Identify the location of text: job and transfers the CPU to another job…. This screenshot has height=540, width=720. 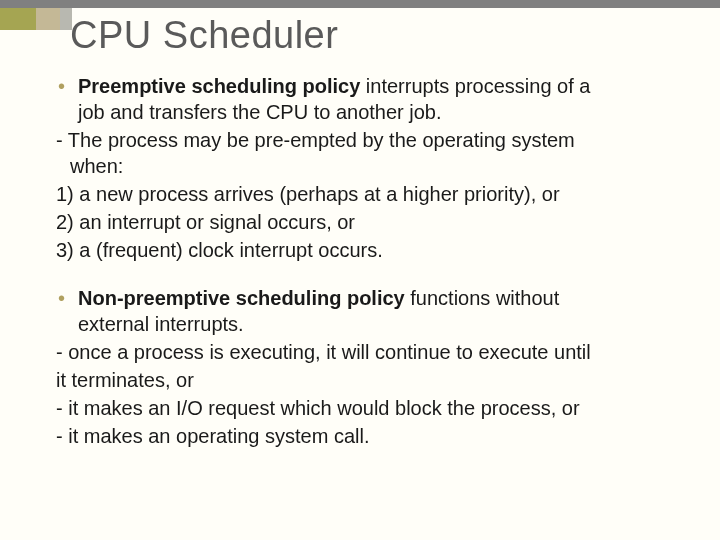
(260, 112).